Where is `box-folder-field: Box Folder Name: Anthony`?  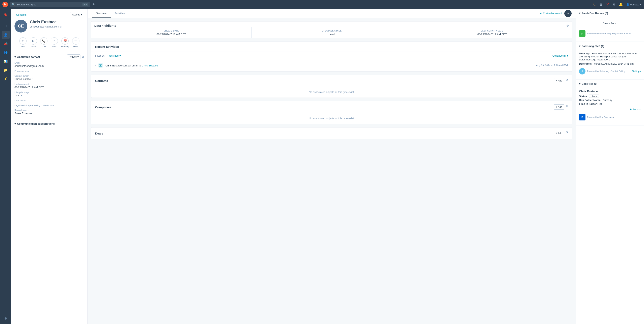 box-folder-field: Box Folder Name: Anthony is located at coordinates (610, 100).